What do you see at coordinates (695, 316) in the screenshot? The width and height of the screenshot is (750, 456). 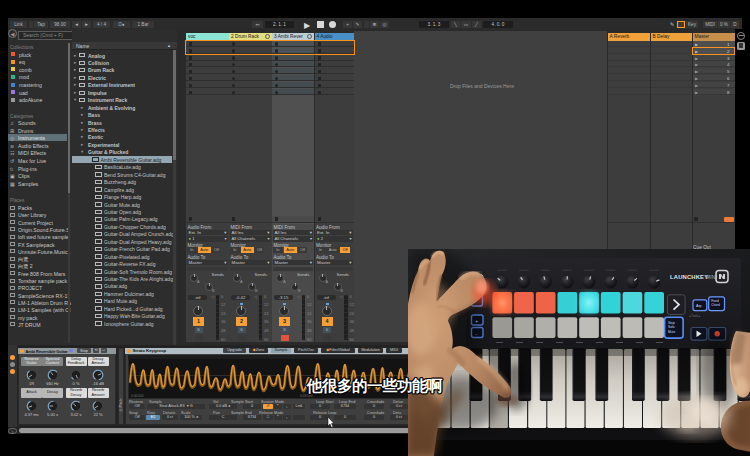 I see `svg-text: ◂ Track ▸` at bounding box center [695, 316].